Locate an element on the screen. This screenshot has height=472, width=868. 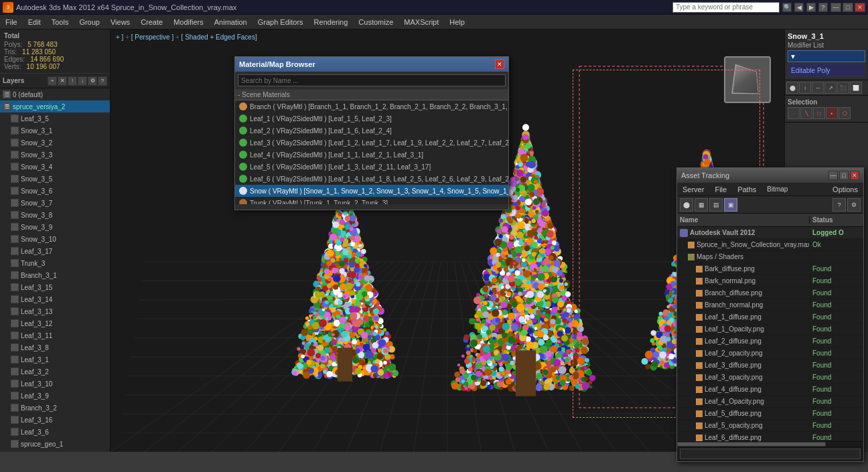
layer-item: Leaf_3_2 is located at coordinates (55, 372).